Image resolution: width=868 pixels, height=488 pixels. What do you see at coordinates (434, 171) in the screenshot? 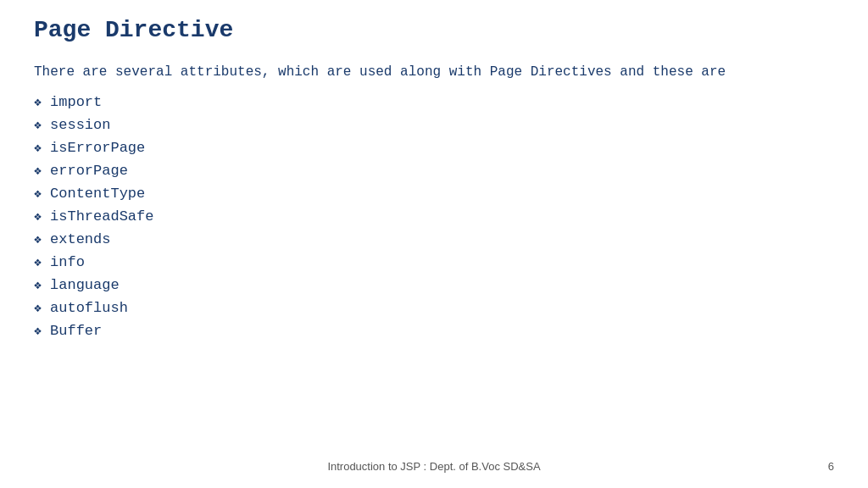
I see `list-item: errorPage` at bounding box center [434, 171].